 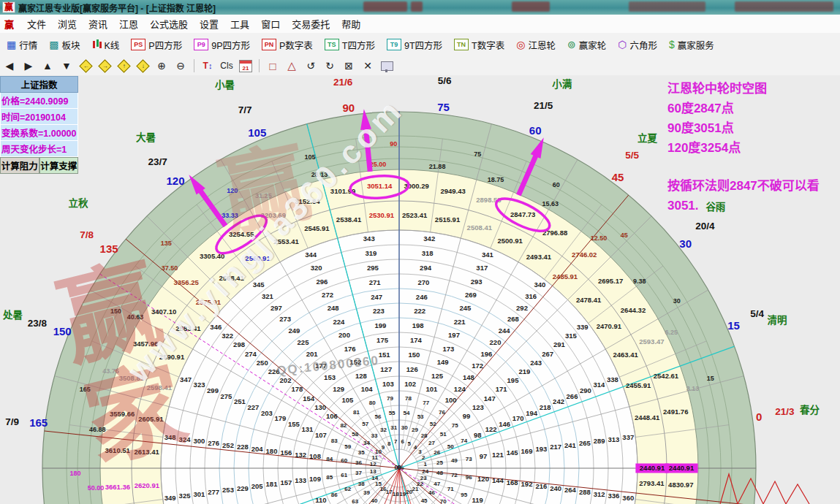 I want to click on toolbar-label: 赢家轮, so click(x=593, y=45).